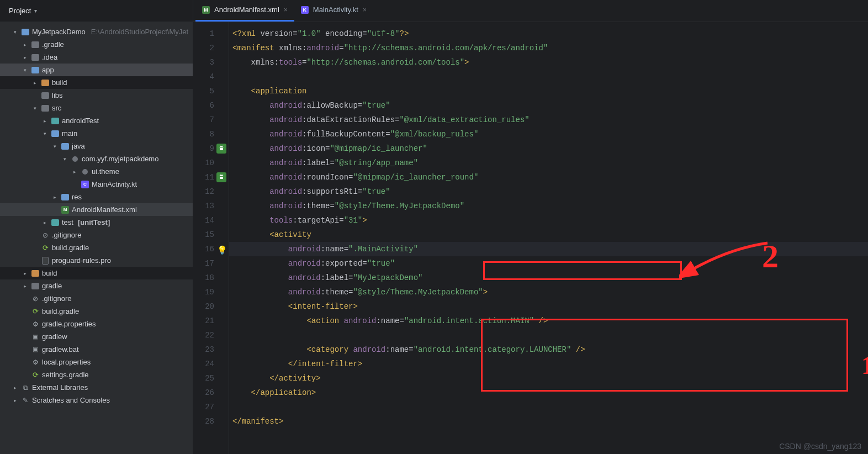 This screenshot has height=454, width=868. Describe the element at coordinates (96, 32) in the screenshot. I see `tree-node: ▾MyJetpackDemoE:\AndroidStudioProject\My…` at that location.